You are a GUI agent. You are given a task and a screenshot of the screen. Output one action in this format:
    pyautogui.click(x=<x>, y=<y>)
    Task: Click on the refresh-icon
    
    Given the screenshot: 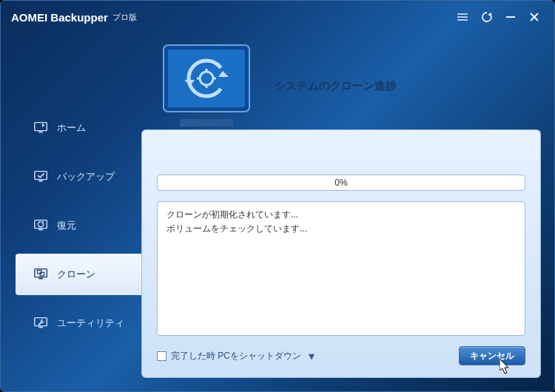 What is the action you would take?
    pyautogui.click(x=487, y=17)
    